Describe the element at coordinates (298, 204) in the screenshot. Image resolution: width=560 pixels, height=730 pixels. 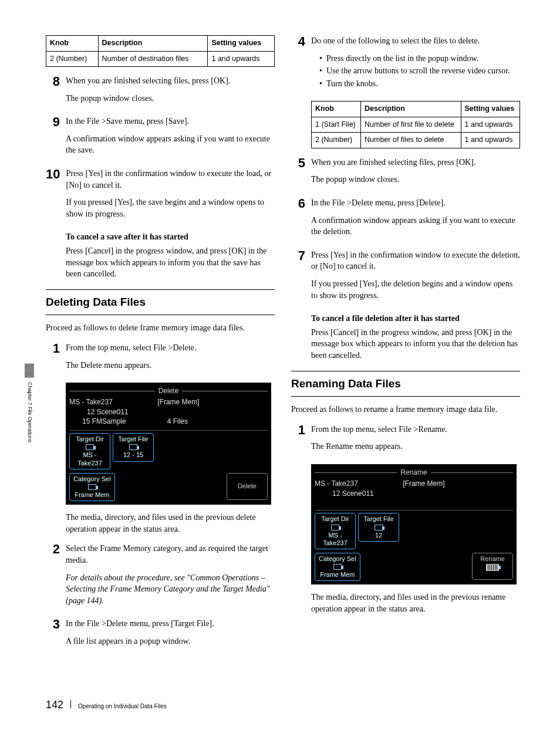
I see `step-number: 6` at that location.